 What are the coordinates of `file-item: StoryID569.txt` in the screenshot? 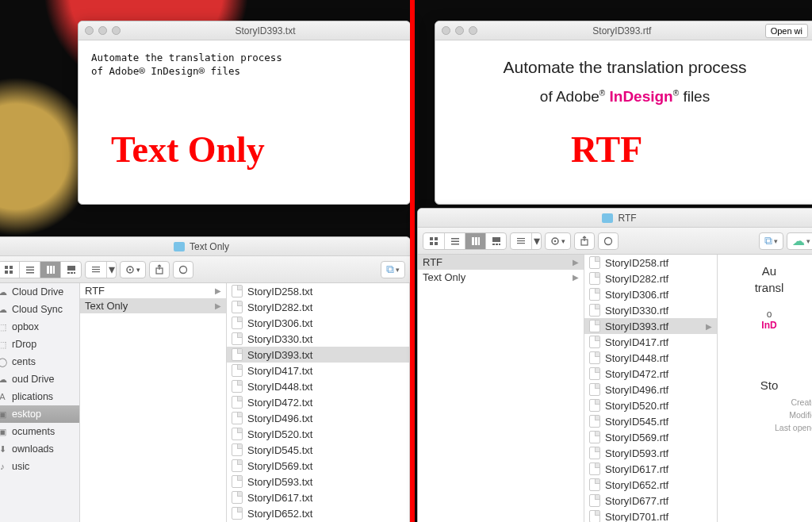 It's located at (318, 466).